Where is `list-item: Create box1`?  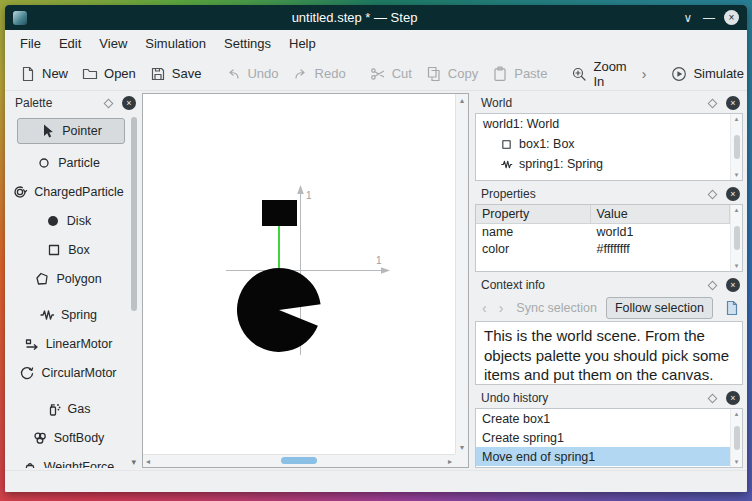
list-item: Create box1 is located at coordinates (603, 418).